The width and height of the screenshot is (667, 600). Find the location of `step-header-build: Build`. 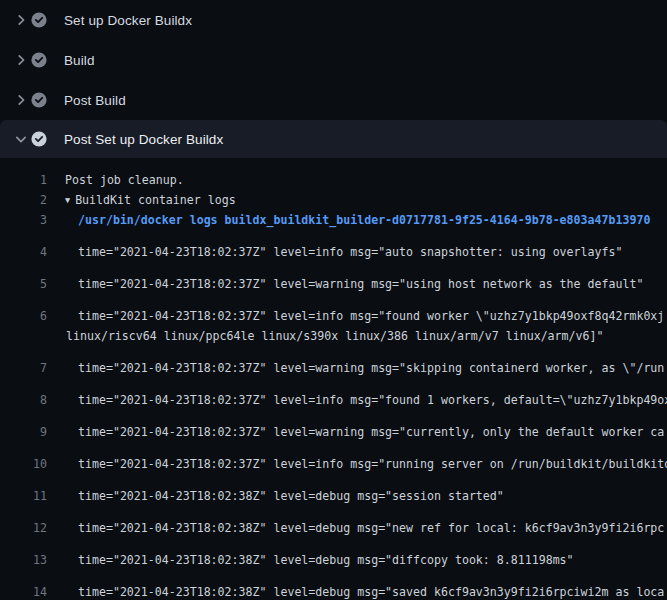

step-header-build: Build is located at coordinates (334, 60).